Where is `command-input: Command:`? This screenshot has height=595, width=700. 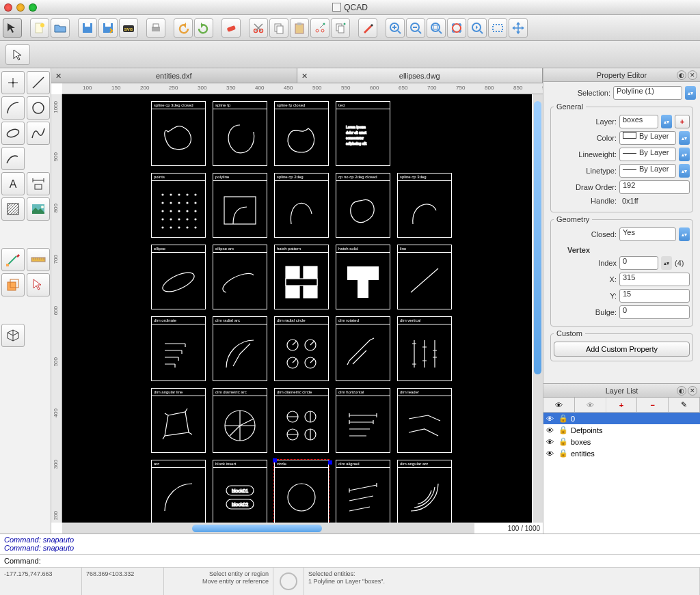 command-input: Command: is located at coordinates (350, 562).